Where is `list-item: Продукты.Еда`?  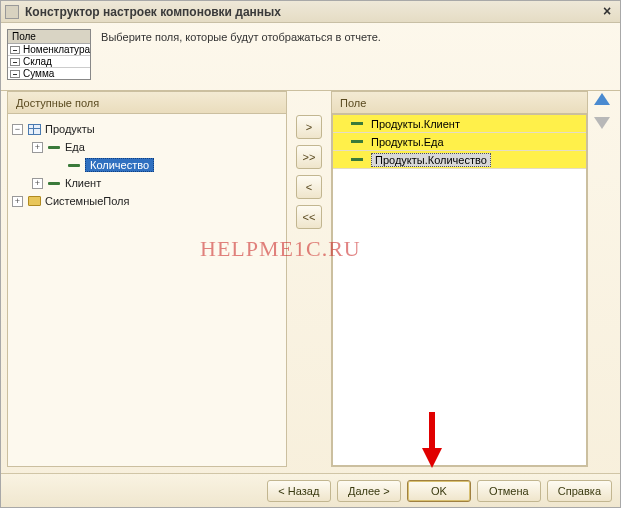
list-item: Продукты.Еда is located at coordinates (460, 142).